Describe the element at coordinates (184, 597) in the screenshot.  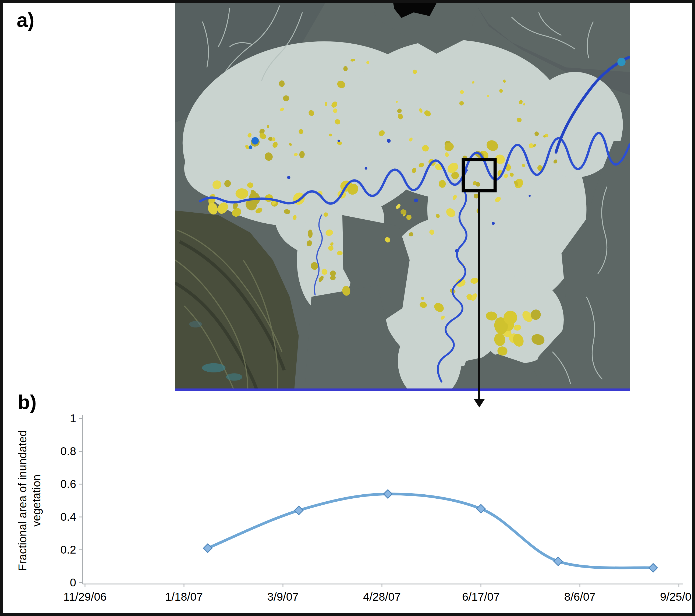
I see `x-tick-label: 1/18/07` at that location.